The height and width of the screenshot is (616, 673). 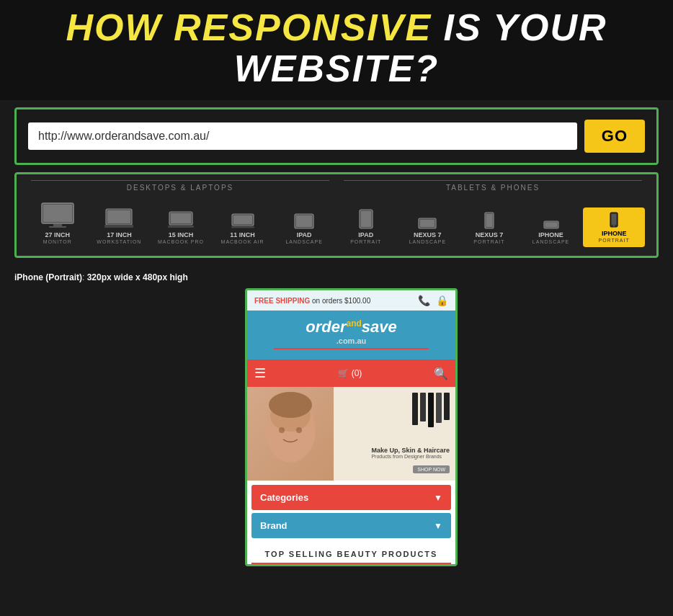 I want to click on device-name-15: 15 INCH, so click(x=182, y=236).